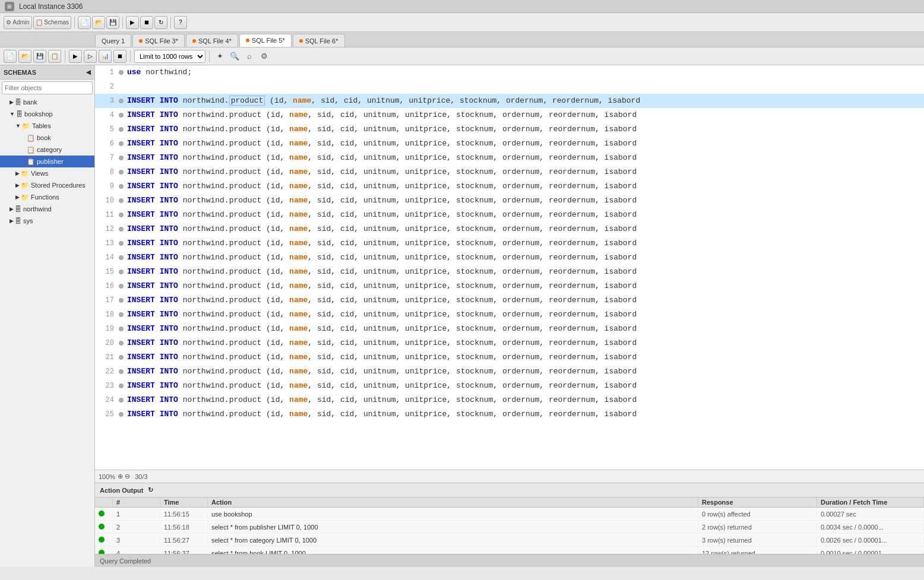  What do you see at coordinates (107, 87) in the screenshot?
I see `line-number: 2` at bounding box center [107, 87].